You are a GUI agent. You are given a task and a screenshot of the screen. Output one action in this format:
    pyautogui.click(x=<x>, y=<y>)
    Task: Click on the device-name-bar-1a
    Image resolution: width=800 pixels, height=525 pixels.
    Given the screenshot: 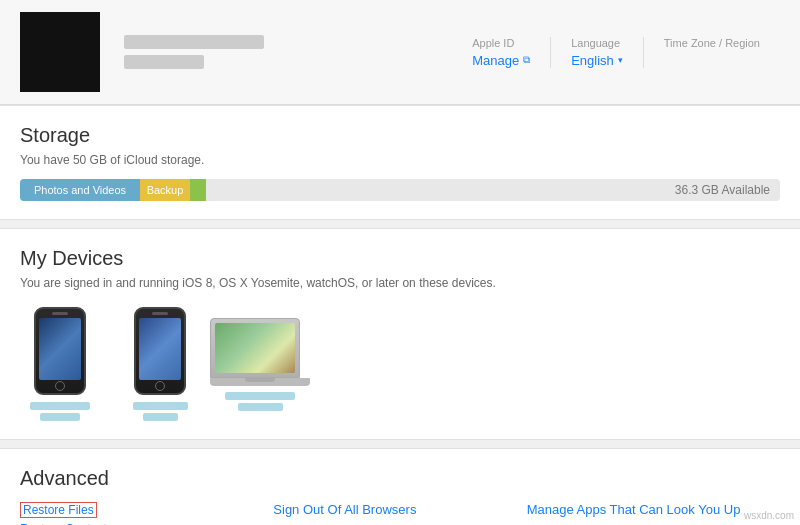 What is the action you would take?
    pyautogui.click(x=60, y=406)
    